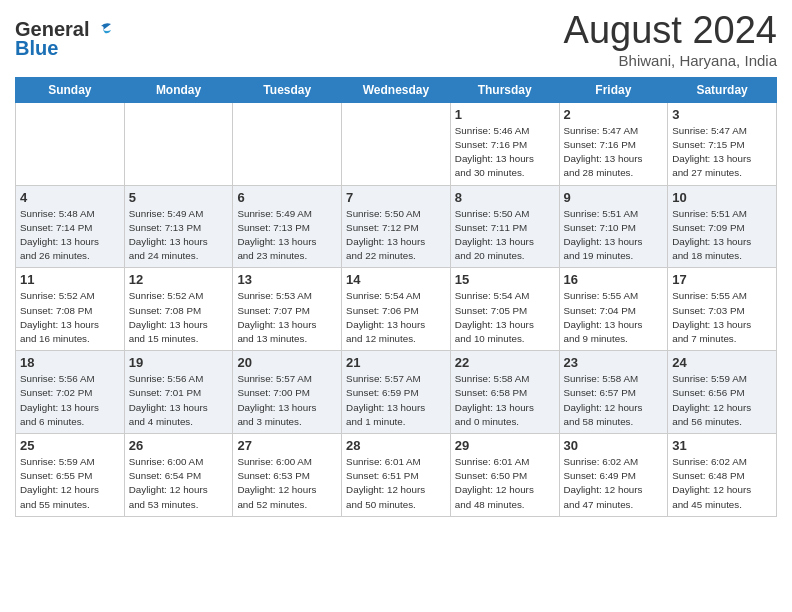 The height and width of the screenshot is (612, 792). Describe the element at coordinates (396, 90) in the screenshot. I see `weekday-header-wednesday: Wednesday` at that location.